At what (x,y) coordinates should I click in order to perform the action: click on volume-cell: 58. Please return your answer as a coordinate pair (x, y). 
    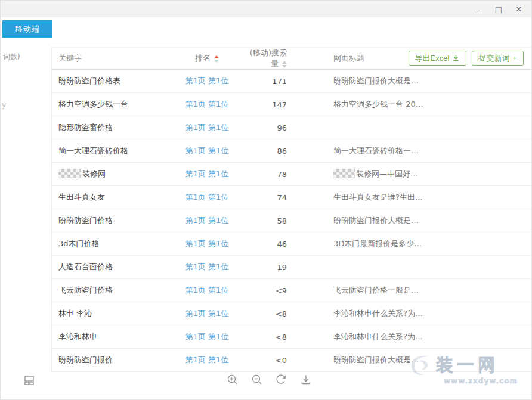
    Looking at the image, I should click on (270, 221).